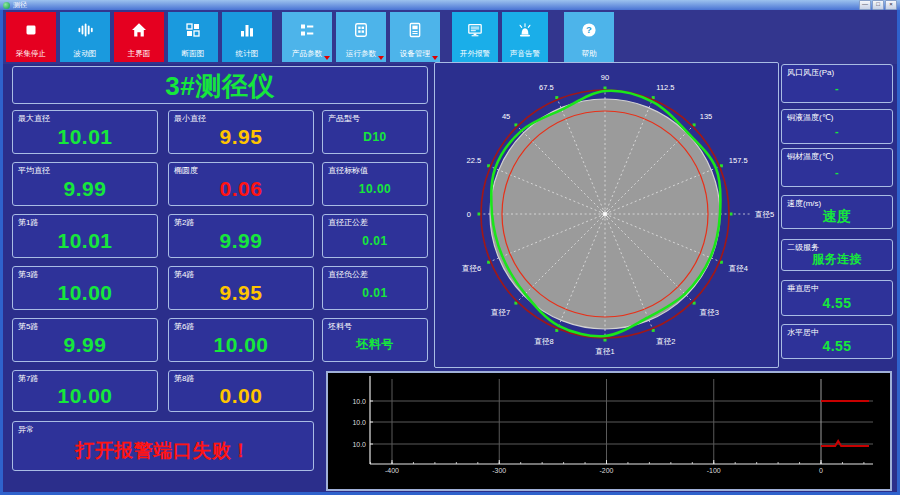 This screenshot has height=495, width=900. What do you see at coordinates (837, 168) in the screenshot?
I see `status-card-copper-material-temp: 铜材温度(℃) -` at bounding box center [837, 168].